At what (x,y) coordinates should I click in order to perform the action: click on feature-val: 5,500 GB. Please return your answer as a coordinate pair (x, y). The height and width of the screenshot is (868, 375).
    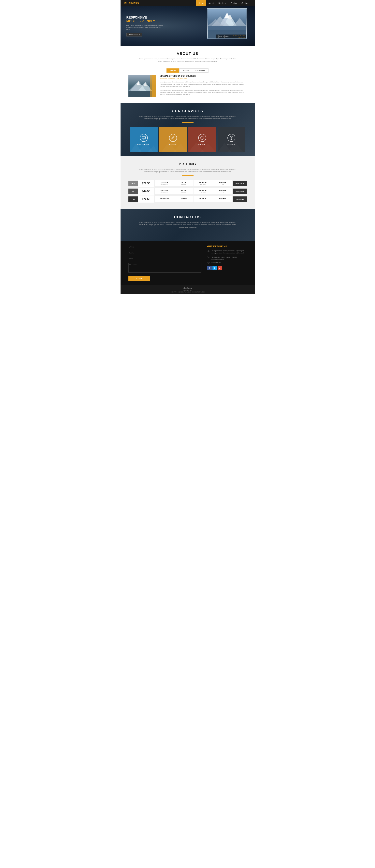
    Looking at the image, I should click on (164, 190).